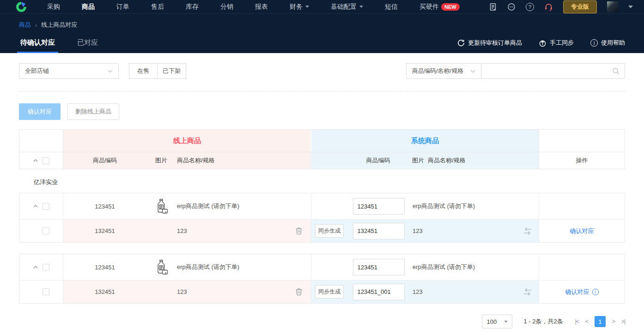 The height and width of the screenshot is (334, 644). Describe the element at coordinates (530, 7) in the screenshot. I see `question-icon: ?` at that location.